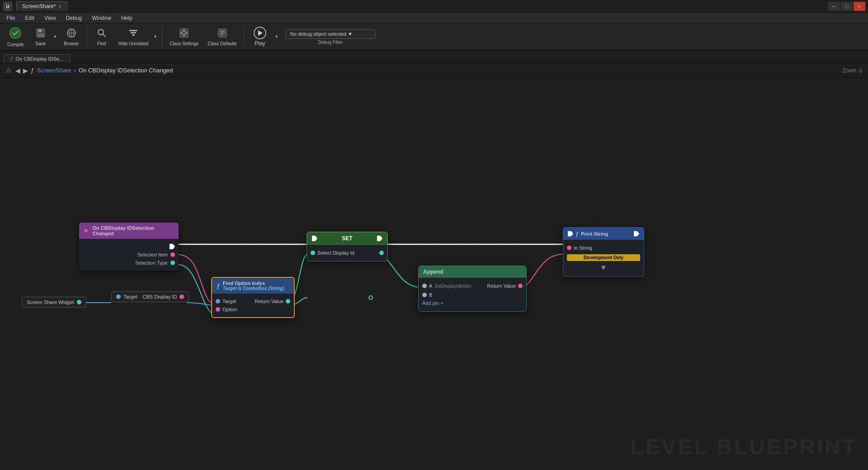 The height and width of the screenshot is (470, 868). Describe the element at coordinates (336, 253) in the screenshot. I see `set-display-id-label: Select Display Id` at that location.